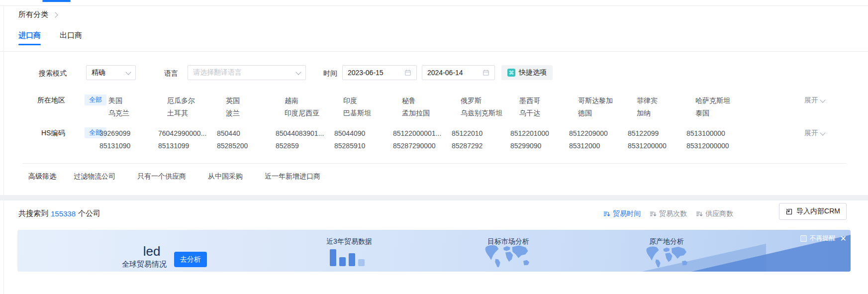  I want to click on breadcrumb: 所有分类, so click(38, 15).